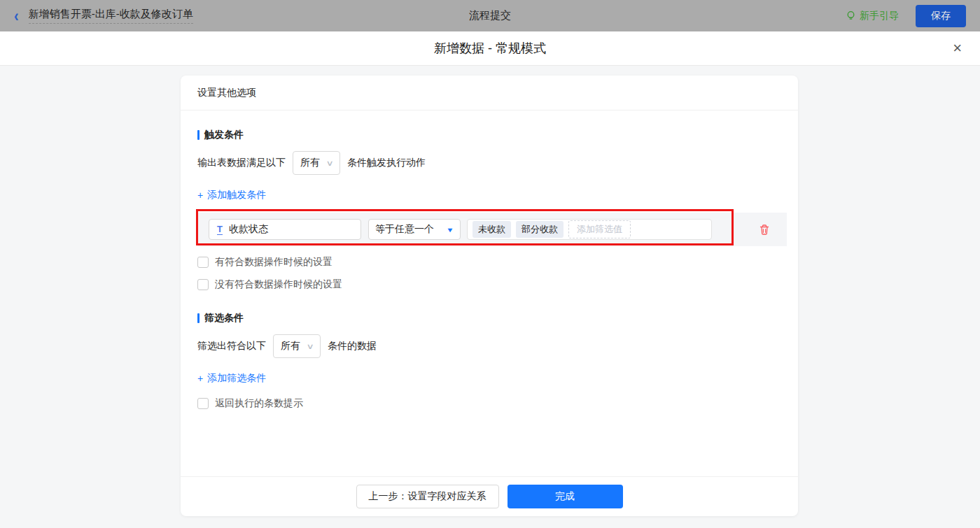 Image resolution: width=980 pixels, height=528 pixels. Describe the element at coordinates (297, 346) in the screenshot. I see `filter-match-select: 所有 ∨` at that location.